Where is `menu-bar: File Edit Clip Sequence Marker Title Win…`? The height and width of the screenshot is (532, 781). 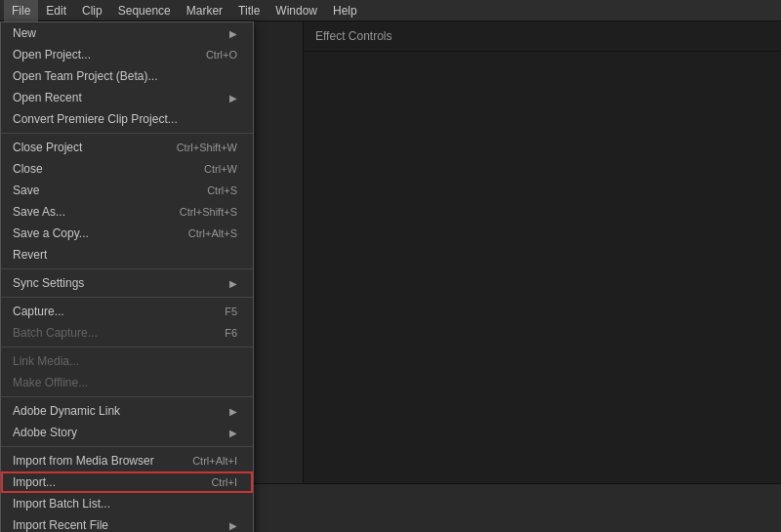
menu-bar: File Edit Clip Sequence Marker Title Win… is located at coordinates (390, 11).